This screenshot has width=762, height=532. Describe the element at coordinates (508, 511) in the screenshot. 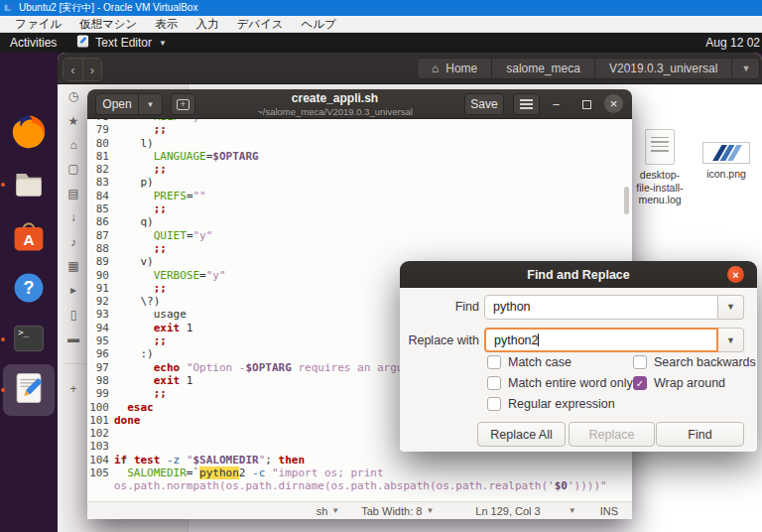

I see `cursor-position: Ln 129, Col 3` at that location.